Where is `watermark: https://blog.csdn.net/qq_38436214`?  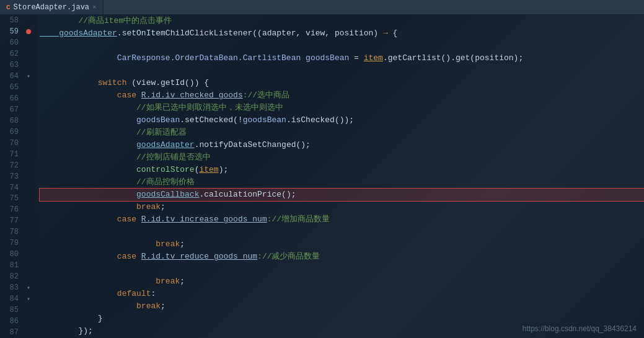
watermark: https://blog.csdn.net/qq_38436214 is located at coordinates (580, 329).